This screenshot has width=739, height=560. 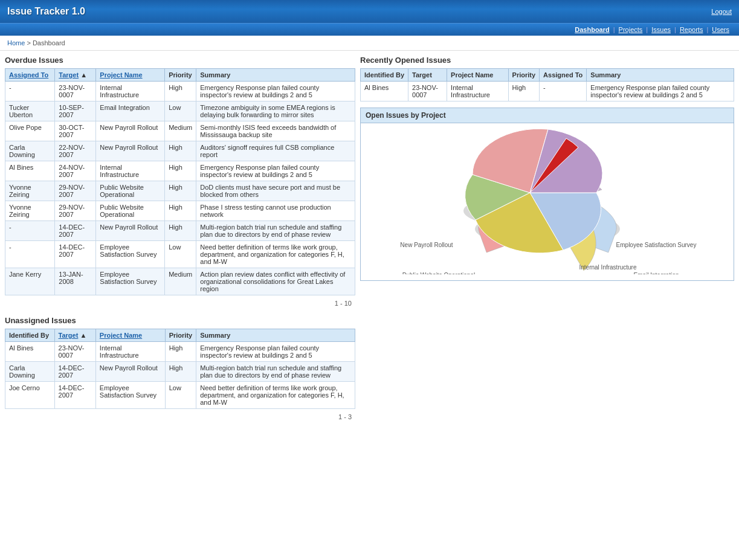 I want to click on cell-summary: Semi-monthly ISIS feed exceeds bandwidth…, so click(x=276, y=132).